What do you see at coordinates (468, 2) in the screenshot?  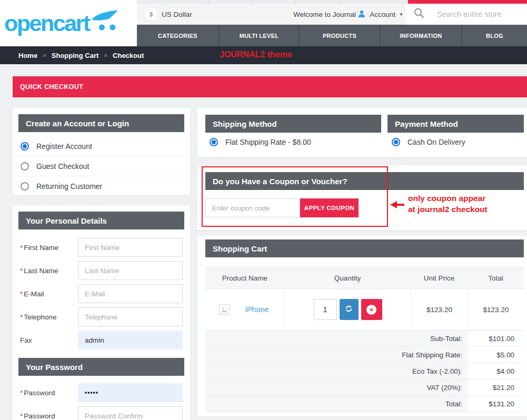 I see `top-strip-red-segment` at bounding box center [468, 2].